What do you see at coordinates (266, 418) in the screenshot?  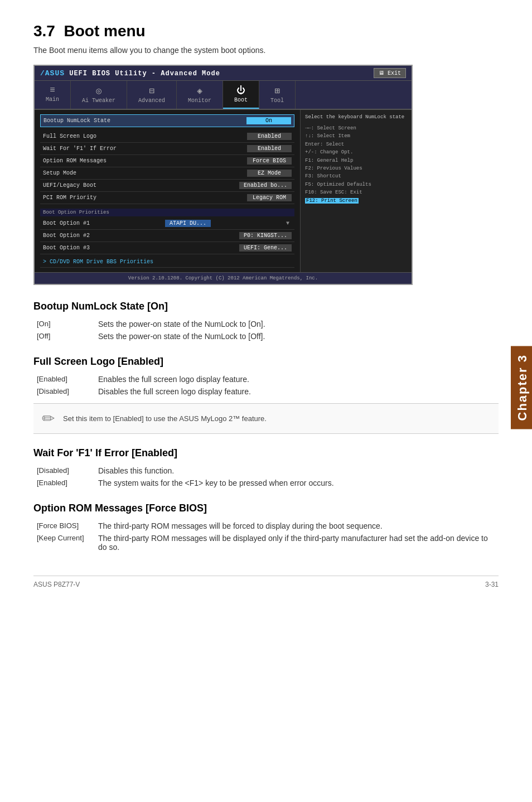 I see `note-box: ✏ Set this item to [Enabled] to use the …` at bounding box center [266, 418].